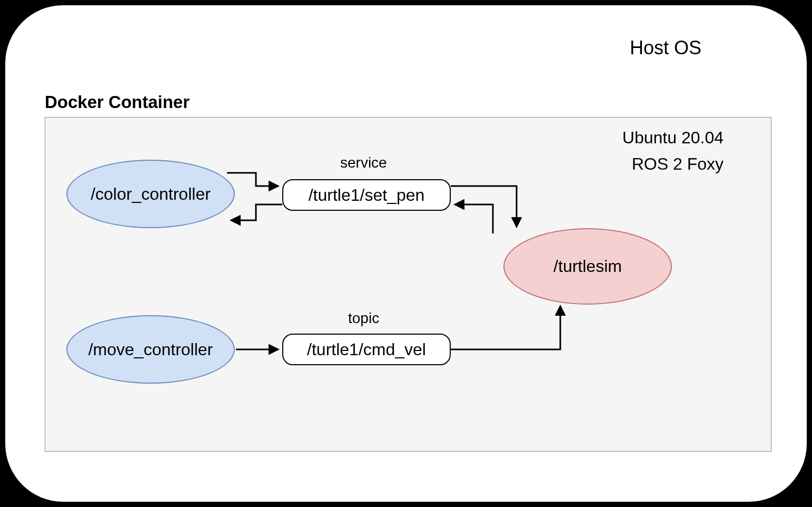 The image size is (812, 507). Describe the element at coordinates (117, 102) in the screenshot. I see `docker-title: Docker Container` at that location.